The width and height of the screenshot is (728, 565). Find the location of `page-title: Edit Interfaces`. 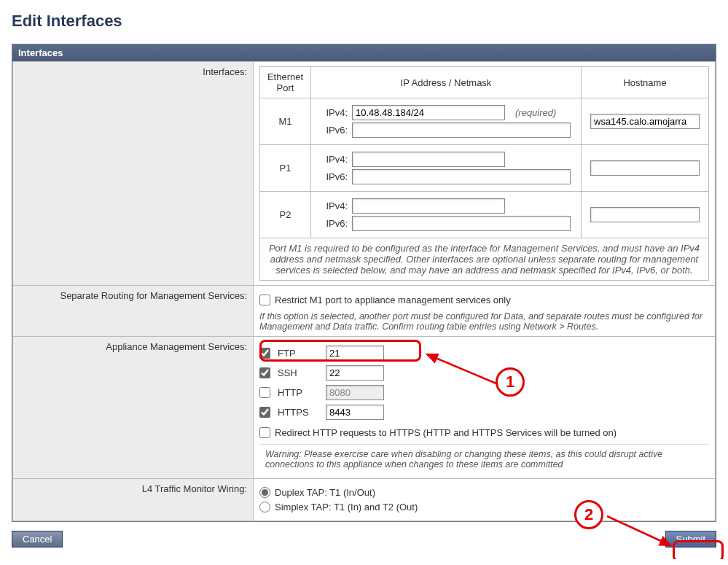

page-title: Edit Interfaces is located at coordinates (364, 21).